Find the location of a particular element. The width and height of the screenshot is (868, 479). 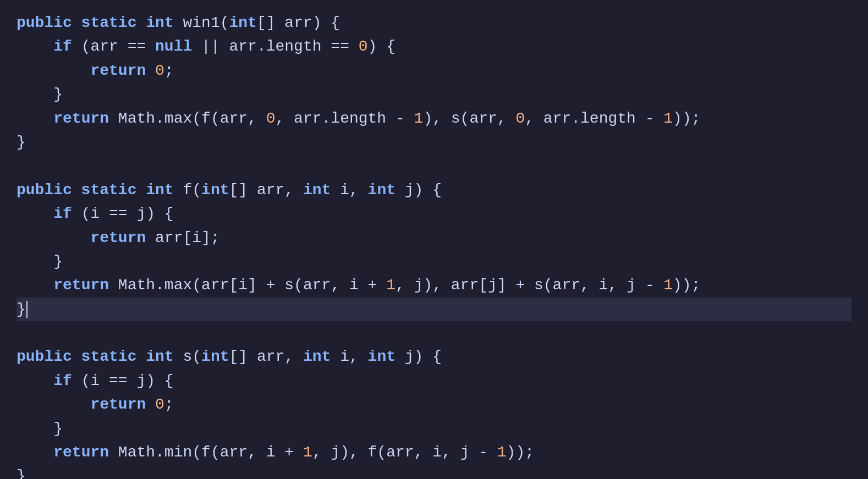

code-line: return Math.max(arr[i] + s(arr, i + 1, j… is located at coordinates (434, 285).